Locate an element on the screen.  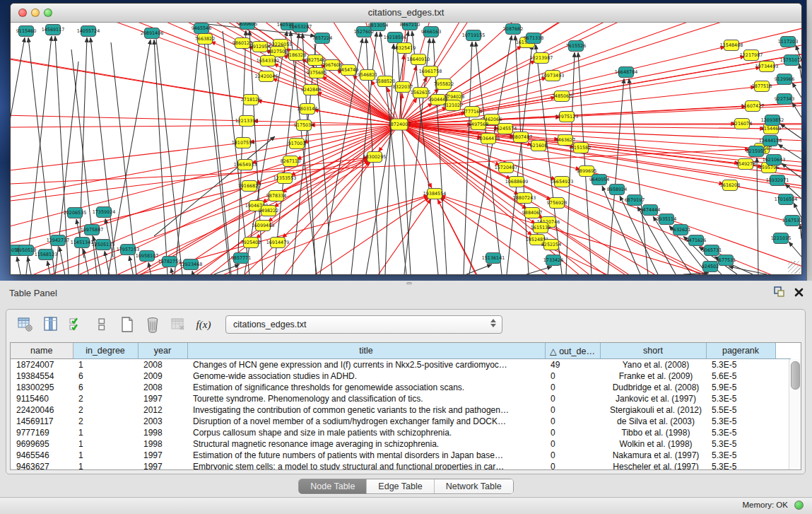
table-row: 911546021997Tourette syndrome. Phenomeno… is located at coordinates (401, 399).